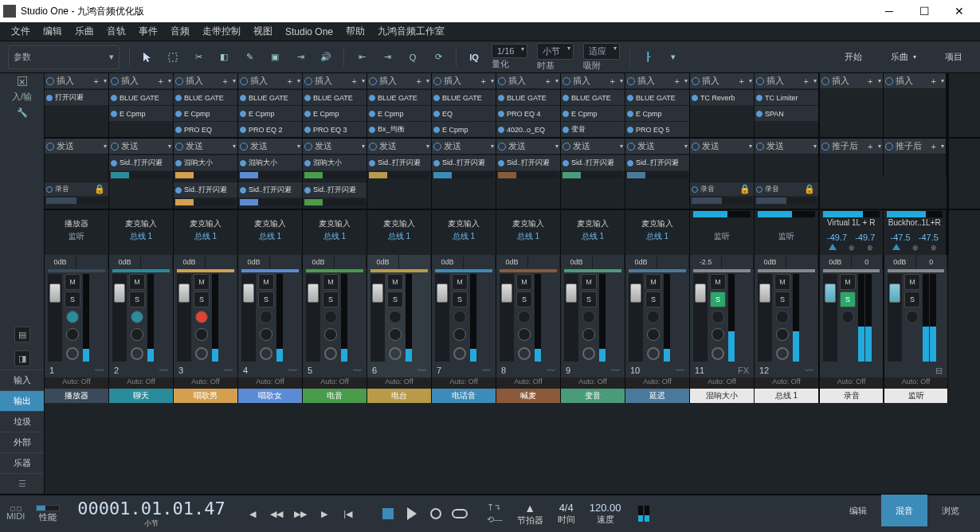 The image size is (980, 532). I want to click on mute-tool: ⇥, so click(300, 57).